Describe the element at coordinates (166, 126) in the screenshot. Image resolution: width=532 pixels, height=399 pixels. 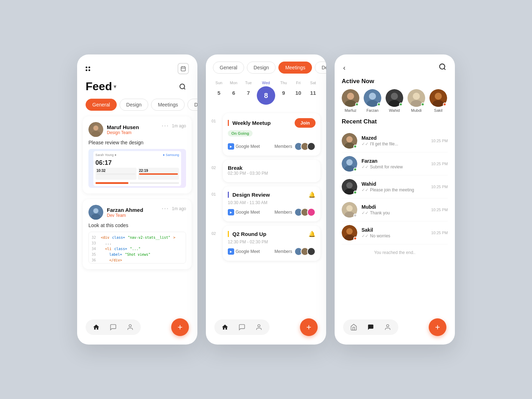
I see `more-options-1: ···` at that location.